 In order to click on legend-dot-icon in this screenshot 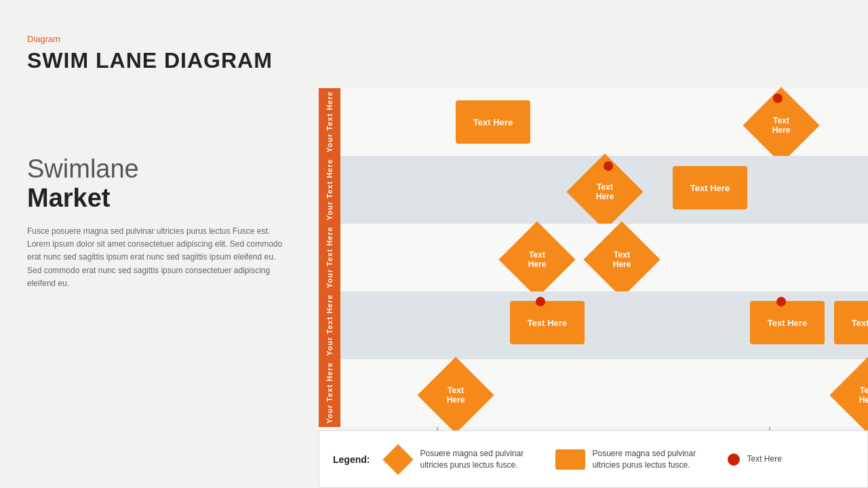, I will do `click(734, 460)`.